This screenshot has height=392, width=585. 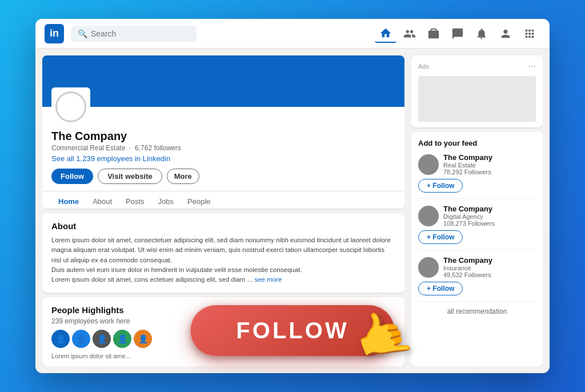 I want to click on tab-posts: Posts, so click(x=135, y=200).